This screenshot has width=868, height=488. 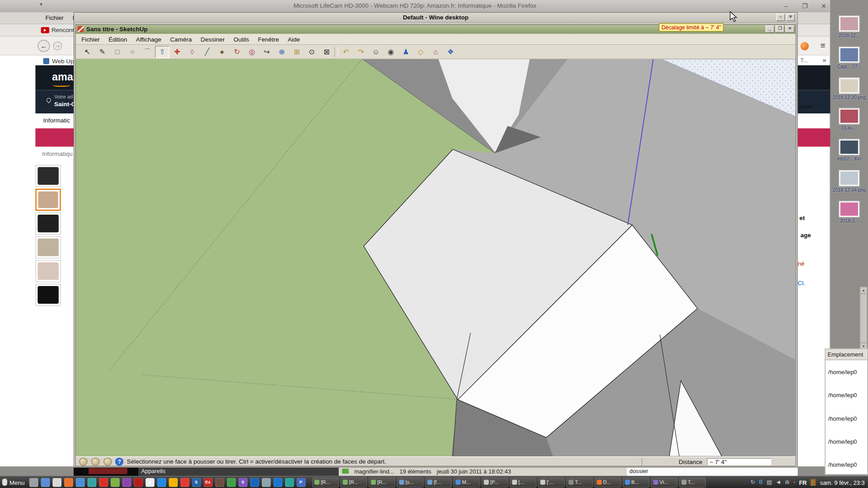 I want to click on sketchup-menu-item: Affichage, so click(x=149, y=39).